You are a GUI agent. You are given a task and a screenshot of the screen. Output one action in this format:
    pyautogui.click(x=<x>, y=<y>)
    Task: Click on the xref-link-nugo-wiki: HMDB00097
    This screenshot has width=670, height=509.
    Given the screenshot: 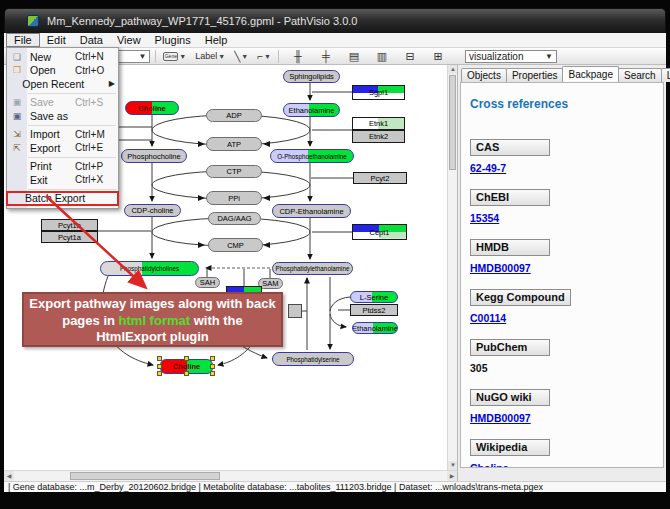 What is the action you would take?
    pyautogui.click(x=562, y=418)
    